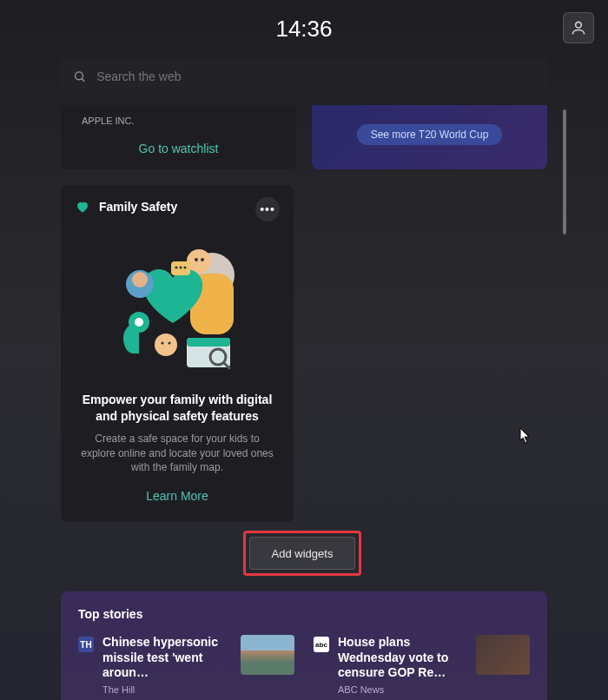  I want to click on scrollbar-thumb, so click(565, 172).